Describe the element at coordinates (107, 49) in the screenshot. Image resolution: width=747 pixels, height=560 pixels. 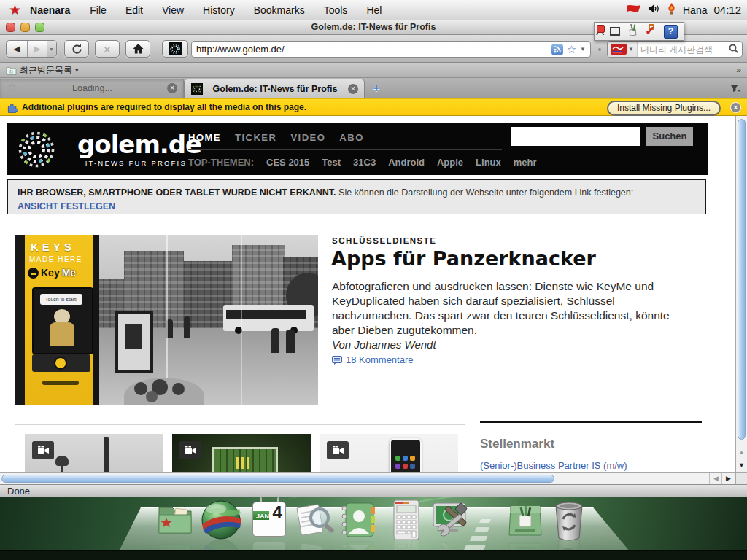
I see `stop-button: ×` at that location.